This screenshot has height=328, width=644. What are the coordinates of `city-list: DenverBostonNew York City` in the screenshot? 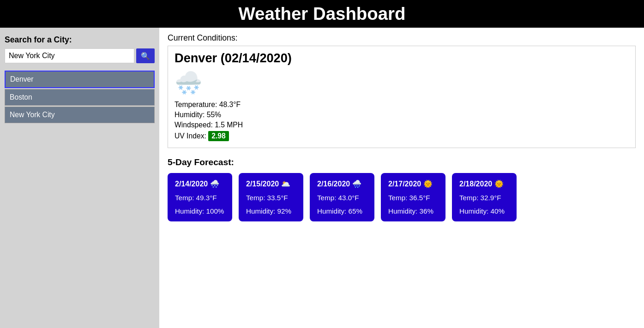 It's located at (79, 97).